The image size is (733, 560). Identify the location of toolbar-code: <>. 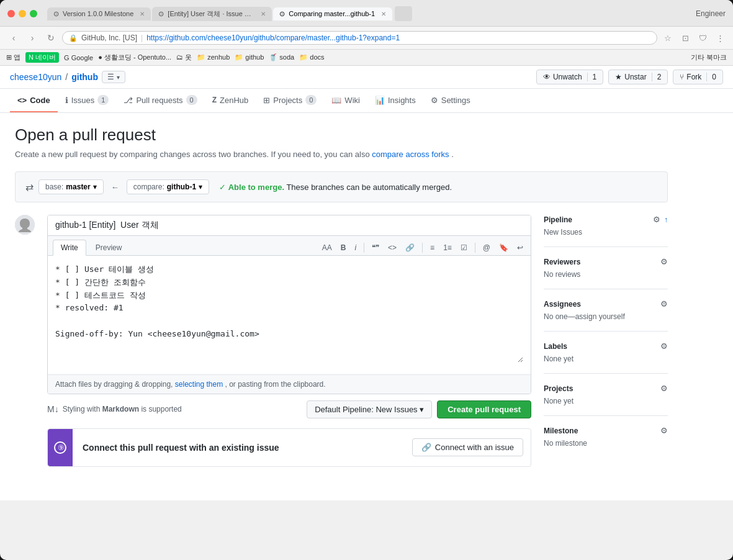
(392, 248).